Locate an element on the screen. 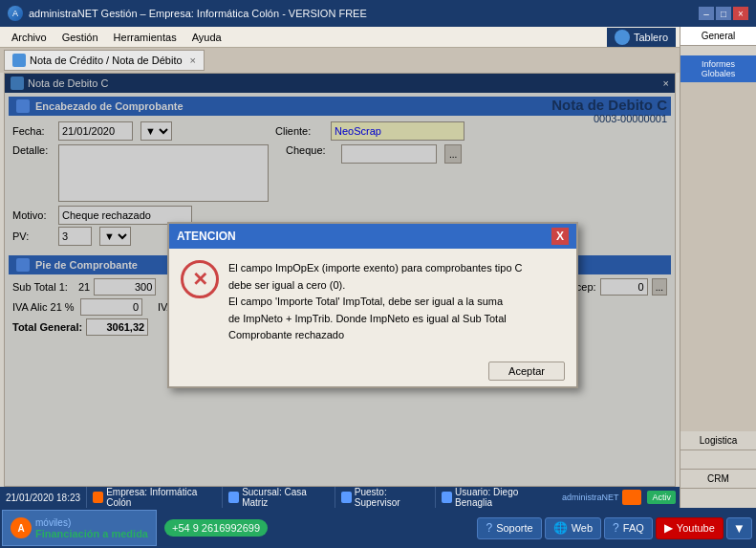 The image size is (756, 548). close-button: × is located at coordinates (741, 13).